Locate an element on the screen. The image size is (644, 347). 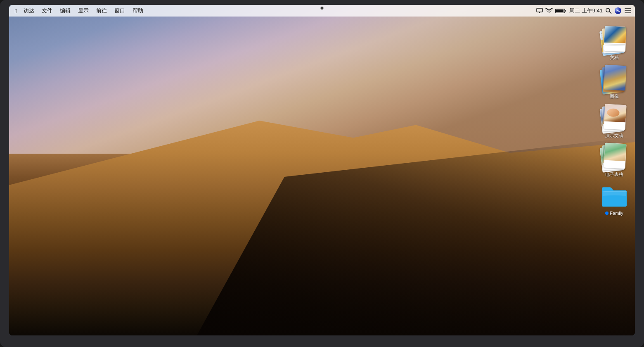
menubar-right: 周二 上午9:41 is located at coordinates (584, 11).